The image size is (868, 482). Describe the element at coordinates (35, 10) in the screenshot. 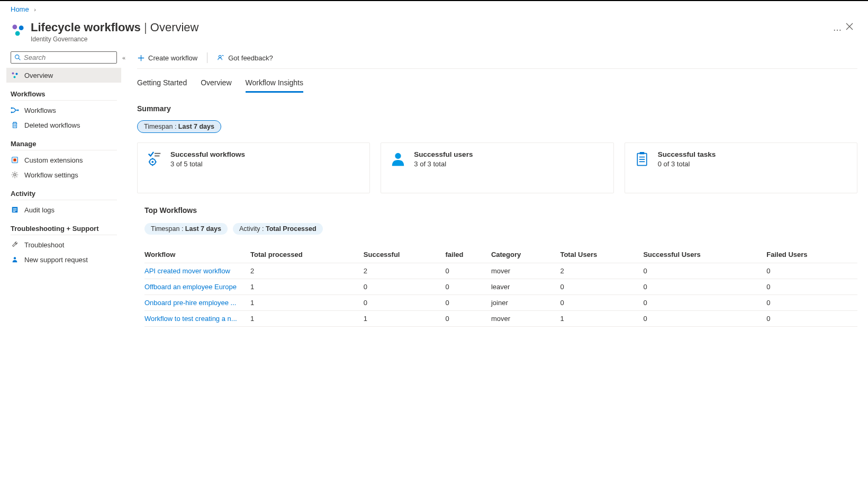

I see `chevron-right-icon: ›` at that location.